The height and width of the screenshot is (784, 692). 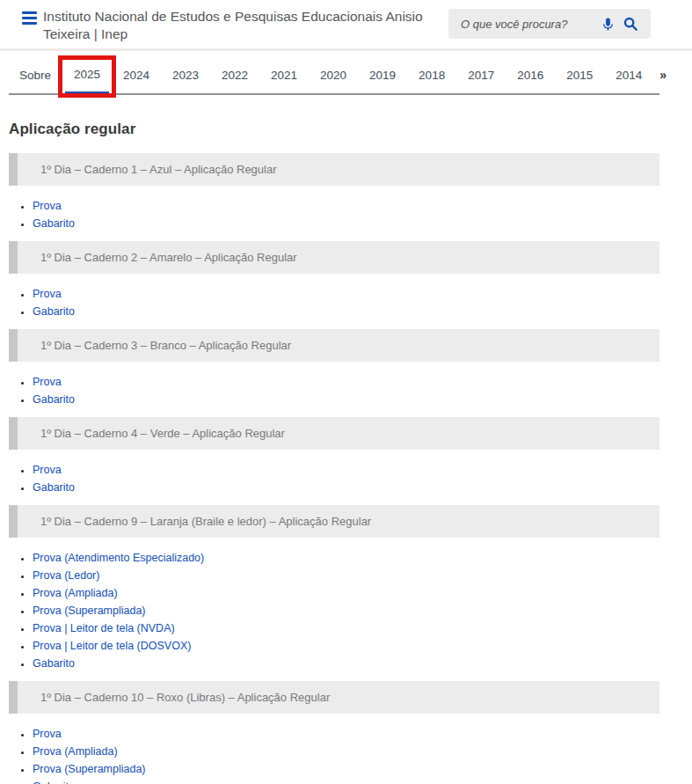 What do you see at coordinates (382, 76) in the screenshot?
I see `tab-2019: 2019` at bounding box center [382, 76].